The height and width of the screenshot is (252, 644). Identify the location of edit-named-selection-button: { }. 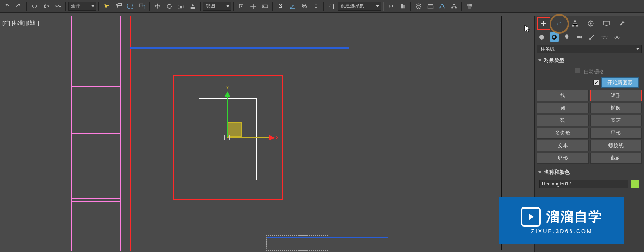
(332, 6).